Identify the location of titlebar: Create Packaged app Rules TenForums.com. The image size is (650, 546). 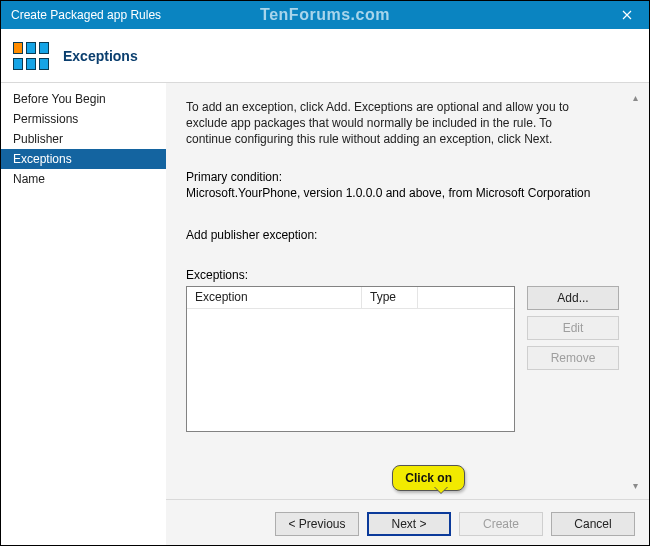
(325, 15).